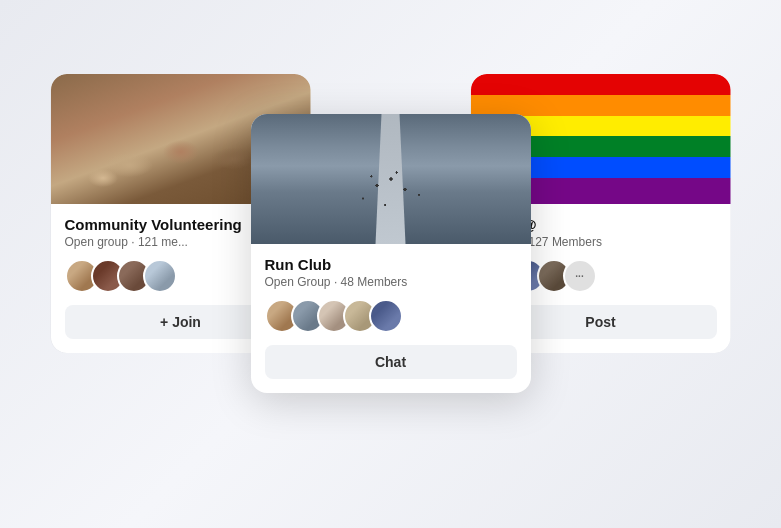 The image size is (781, 528). I want to click on avatar-more: ···, so click(580, 276).